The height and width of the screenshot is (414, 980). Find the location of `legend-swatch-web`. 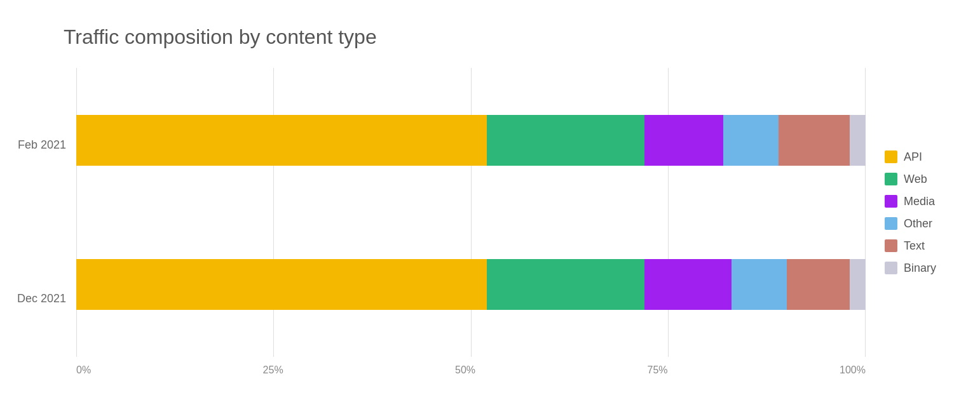

legend-swatch-web is located at coordinates (891, 179).